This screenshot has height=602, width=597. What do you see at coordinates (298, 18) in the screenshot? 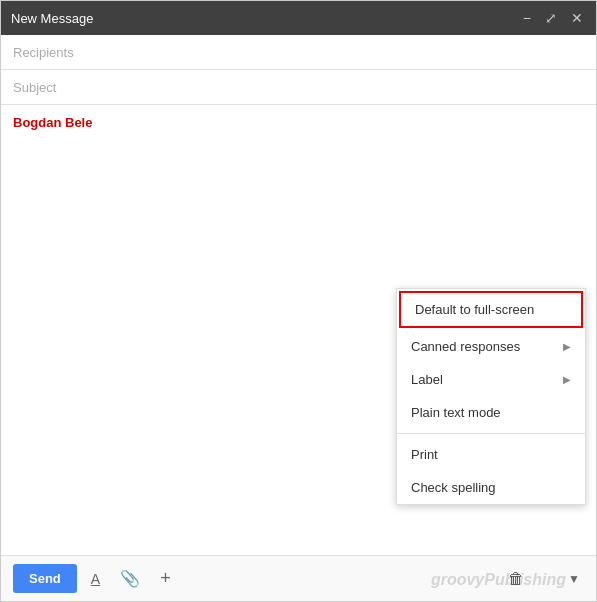
I see `title-bar: New Message − ⤢ ✕` at bounding box center [298, 18].